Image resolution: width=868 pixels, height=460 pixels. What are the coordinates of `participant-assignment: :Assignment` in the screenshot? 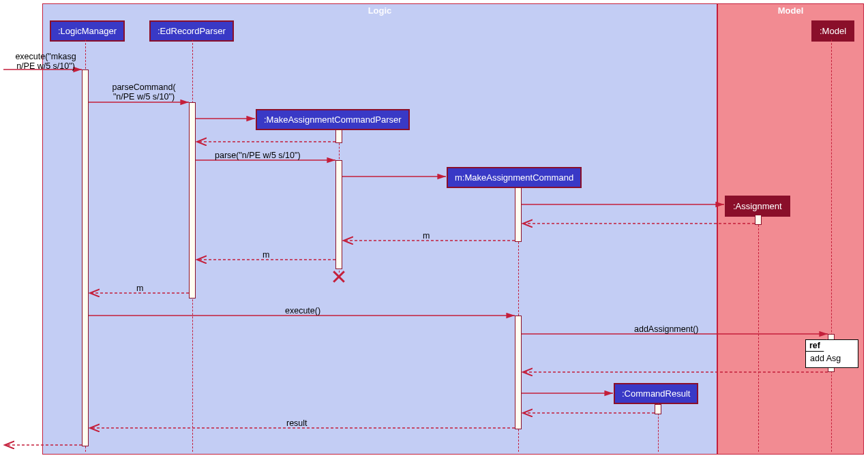 It's located at (758, 206).